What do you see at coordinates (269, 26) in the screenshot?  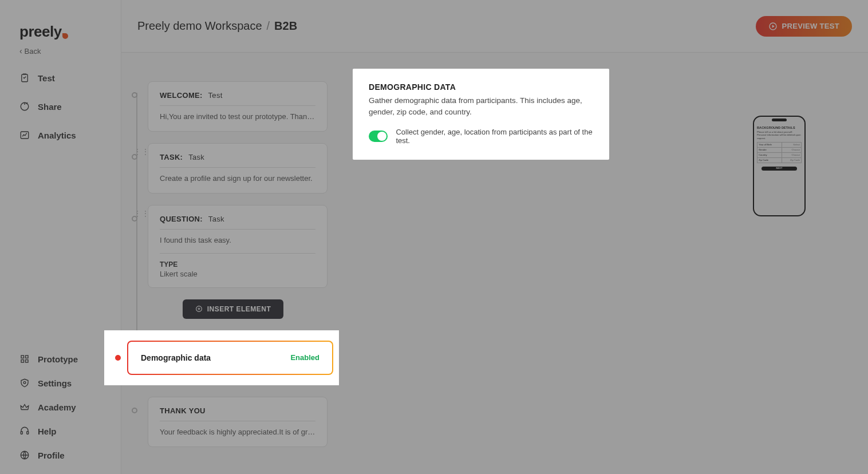 I see `breadcrumb-sep: /` at bounding box center [269, 26].